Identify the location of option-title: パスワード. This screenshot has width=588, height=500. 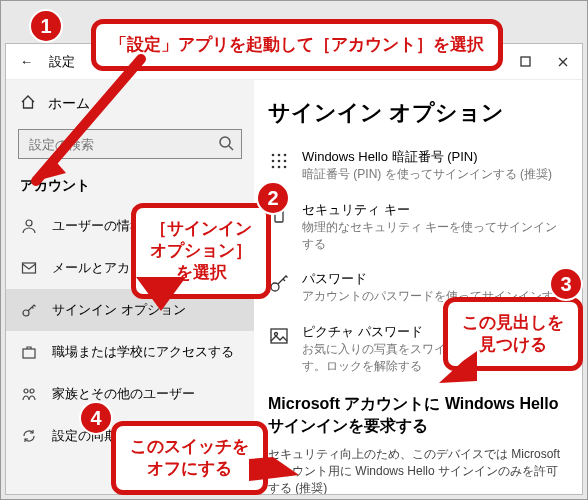
(434, 279).